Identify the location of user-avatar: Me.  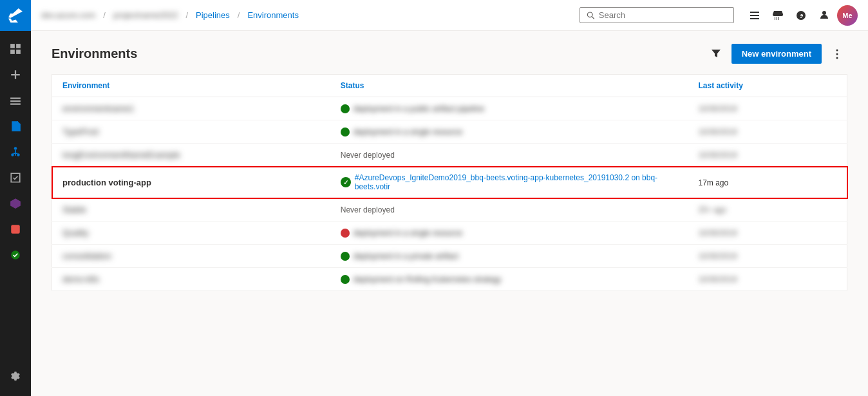
(847, 15).